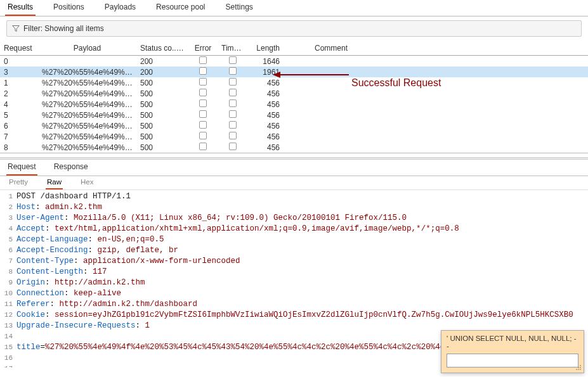 The height and width of the screenshot is (377, 588). Describe the element at coordinates (22, 167) in the screenshot. I see `tab-request: Request` at that location.